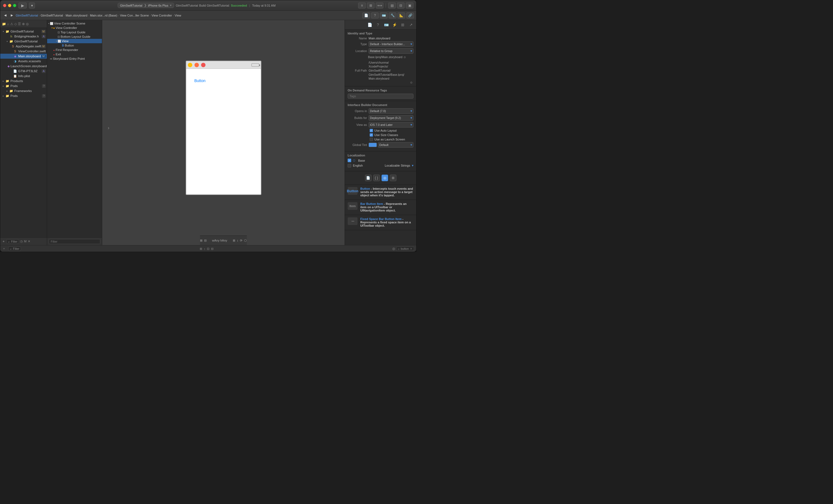  Describe the element at coordinates (201, 241) in the screenshot. I see `canvas-fit-btn: ⊞` at that location.